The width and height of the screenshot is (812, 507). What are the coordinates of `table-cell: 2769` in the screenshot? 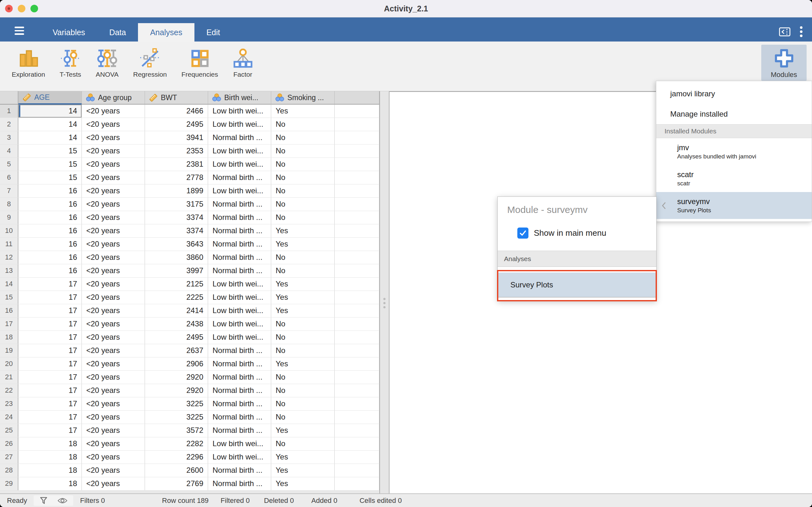 It's located at (176, 484).